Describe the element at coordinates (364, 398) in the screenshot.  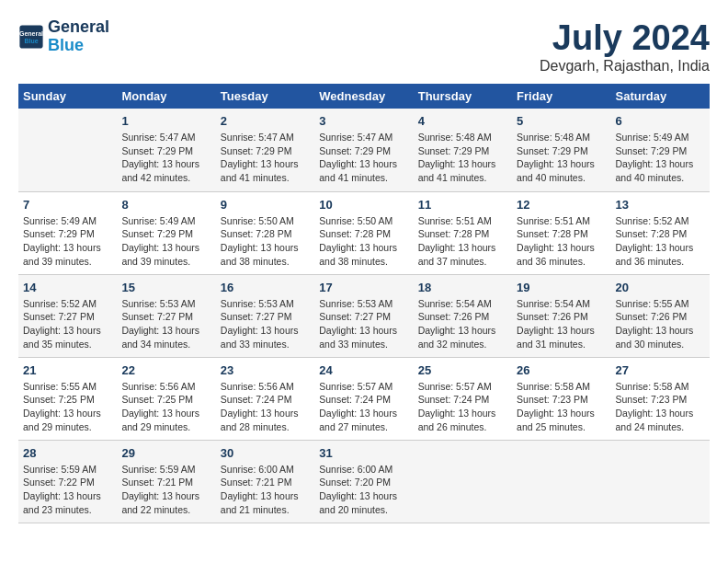
I see `calendar-cell: 24Sunrise: 5:57 AMSunset: 7:24 PMDayligh…` at that location.